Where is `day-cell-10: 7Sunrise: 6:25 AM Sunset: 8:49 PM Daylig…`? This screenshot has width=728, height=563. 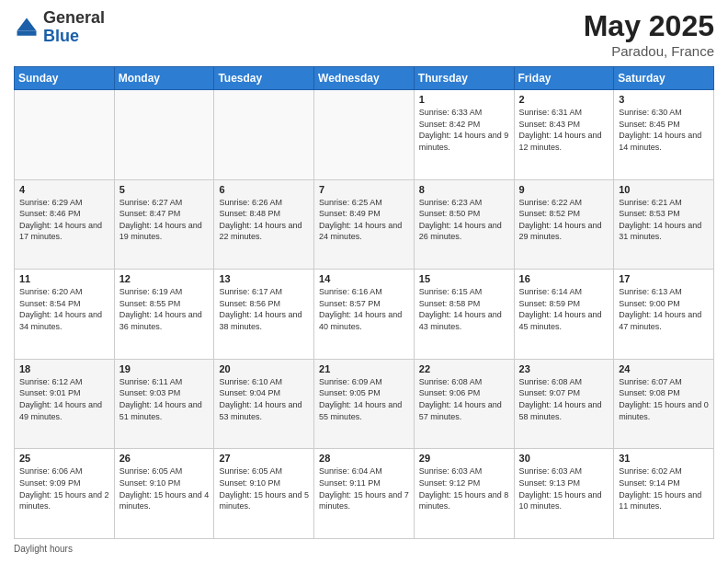
day-cell-10: 7Sunrise: 6:25 AM Sunset: 8:49 PM Daylig… is located at coordinates (364, 224).